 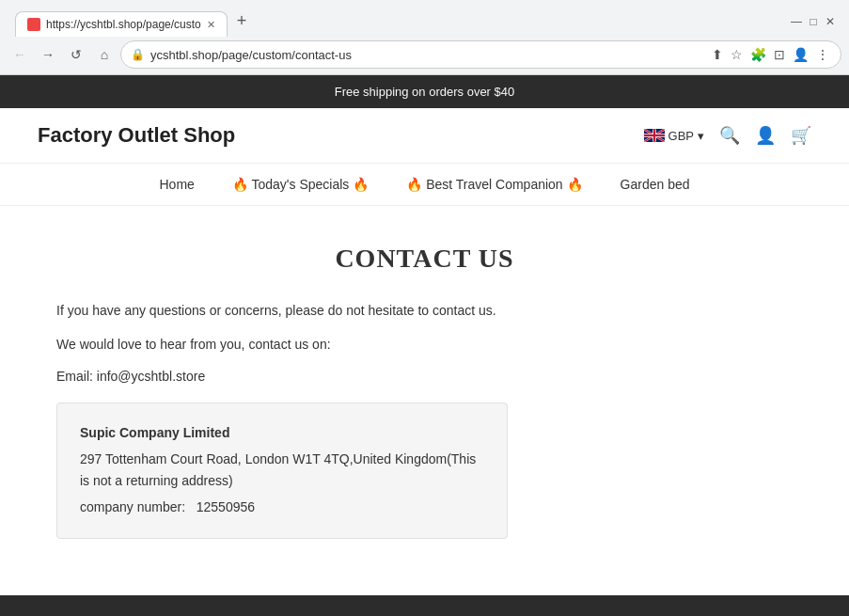 What do you see at coordinates (34, 24) in the screenshot?
I see `tab-favicon` at bounding box center [34, 24].